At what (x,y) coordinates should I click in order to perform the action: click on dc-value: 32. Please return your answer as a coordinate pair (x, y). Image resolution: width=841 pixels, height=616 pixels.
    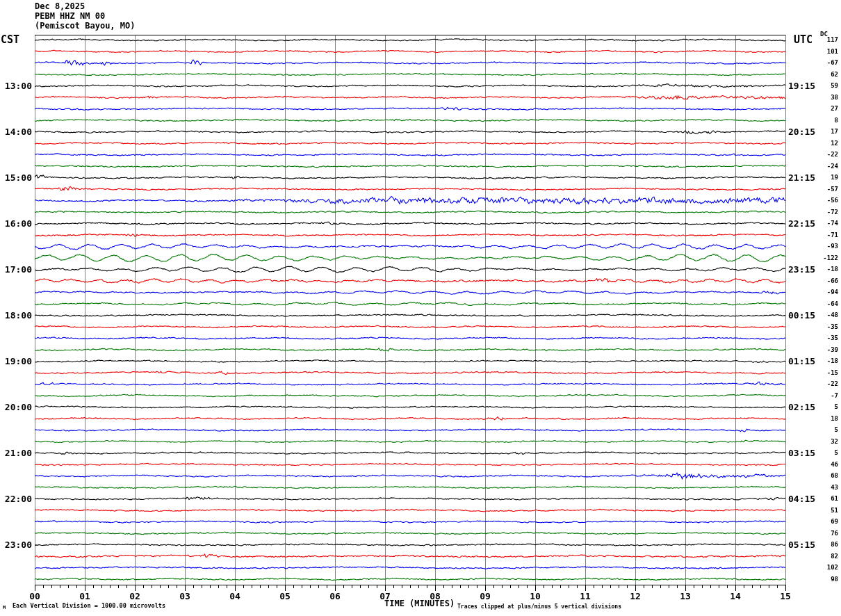
    Looking at the image, I should click on (824, 442).